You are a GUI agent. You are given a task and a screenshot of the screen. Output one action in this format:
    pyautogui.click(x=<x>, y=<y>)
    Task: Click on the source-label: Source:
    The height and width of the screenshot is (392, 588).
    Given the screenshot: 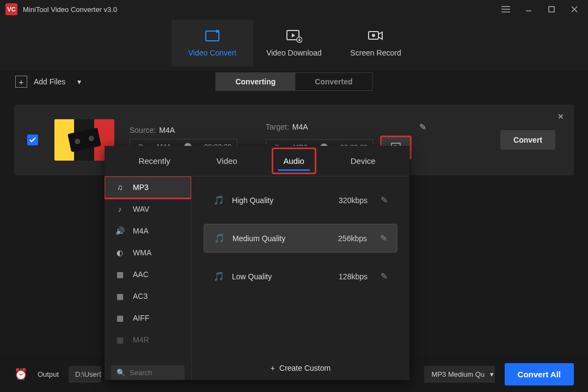 What is the action you would take?
    pyautogui.click(x=143, y=130)
    